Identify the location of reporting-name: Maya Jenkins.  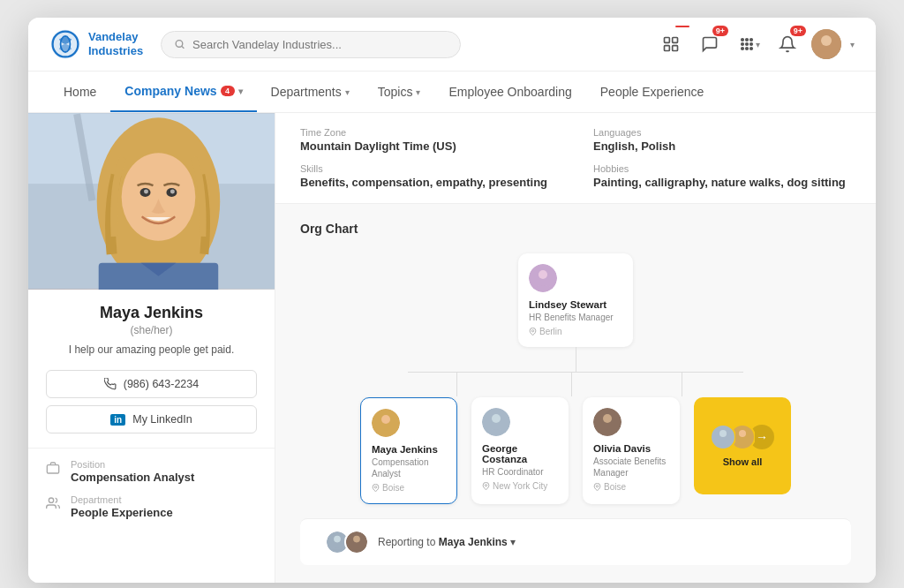
(473, 542).